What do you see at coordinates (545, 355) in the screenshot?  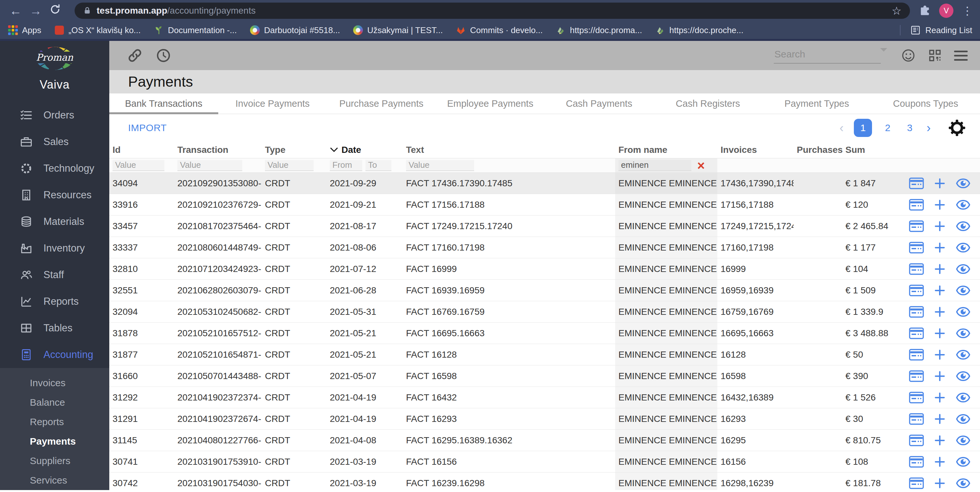 I see `table-row: 31877 2021052101654871-1 CRDT 2021-05-21…` at bounding box center [545, 355].